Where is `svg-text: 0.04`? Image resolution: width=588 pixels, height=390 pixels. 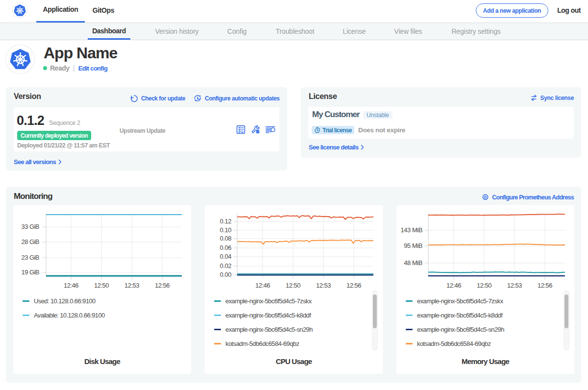 svg-text: 0.04 is located at coordinates (225, 257).